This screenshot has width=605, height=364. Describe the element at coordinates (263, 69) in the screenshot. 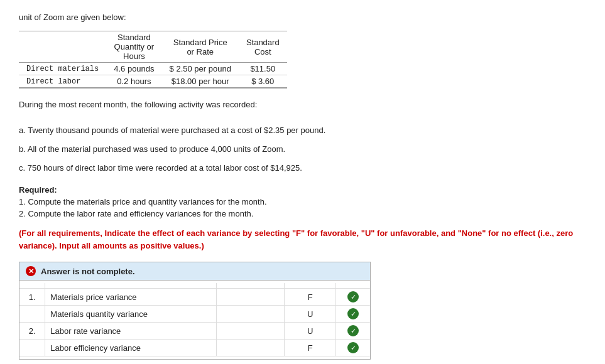

I see `std-cost: $11.50` at that location.